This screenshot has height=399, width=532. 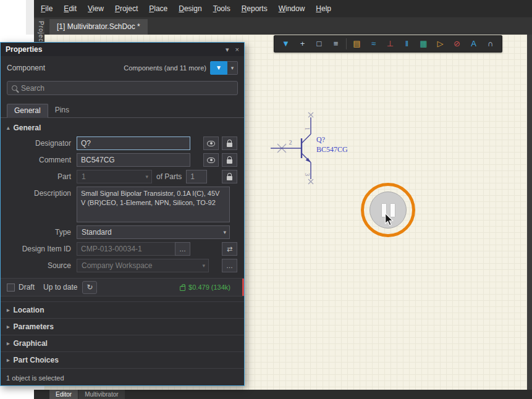 What do you see at coordinates (42, 177) in the screenshot?
I see `part-label: Part` at bounding box center [42, 177].